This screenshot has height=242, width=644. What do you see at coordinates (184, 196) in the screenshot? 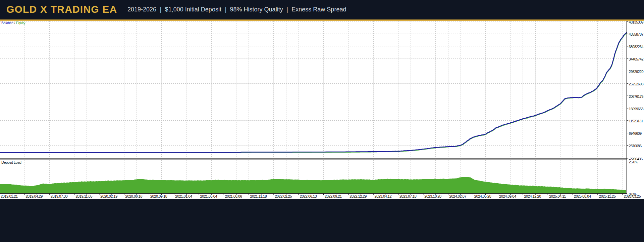
I see `svg-text: 2021.01.04` at bounding box center [184, 196].